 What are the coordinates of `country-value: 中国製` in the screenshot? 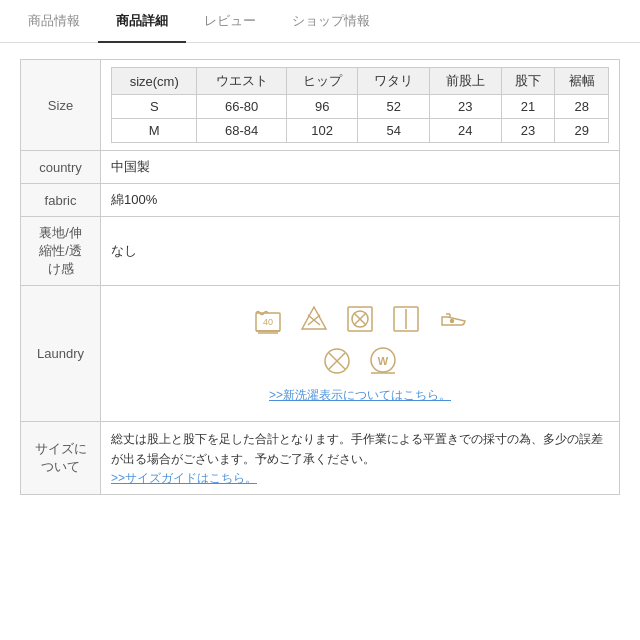 It's located at (360, 168).